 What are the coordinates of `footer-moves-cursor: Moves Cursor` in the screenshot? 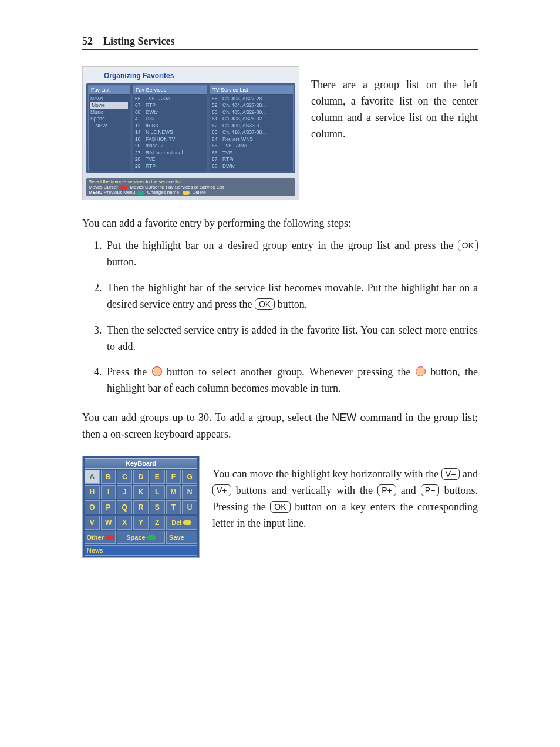 It's located at (103, 187).